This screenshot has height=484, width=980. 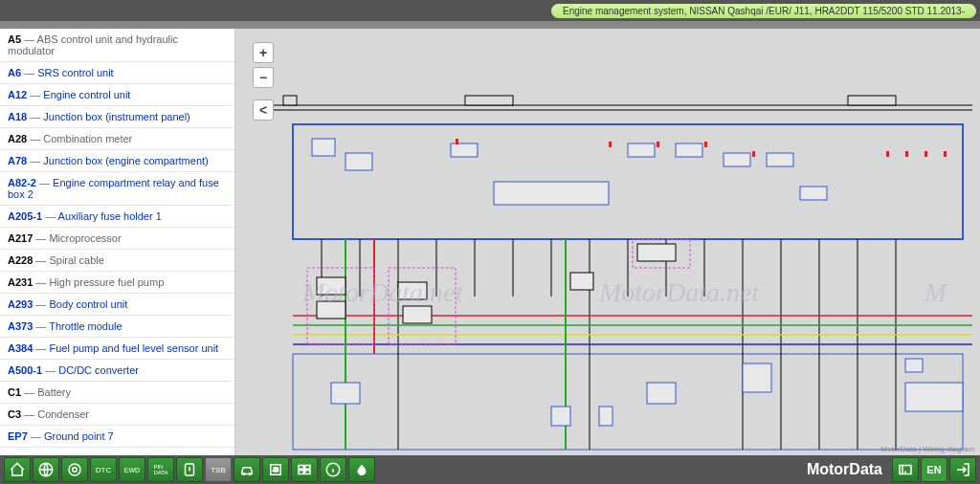 I want to click on component-desc: Microprocessor, so click(x=84, y=238).